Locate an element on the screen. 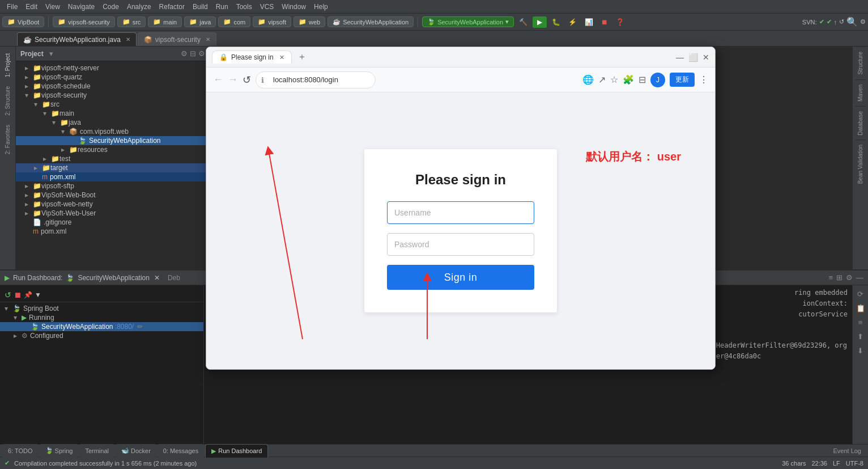  menu-analyze: Analyze is located at coordinates (139, 7).